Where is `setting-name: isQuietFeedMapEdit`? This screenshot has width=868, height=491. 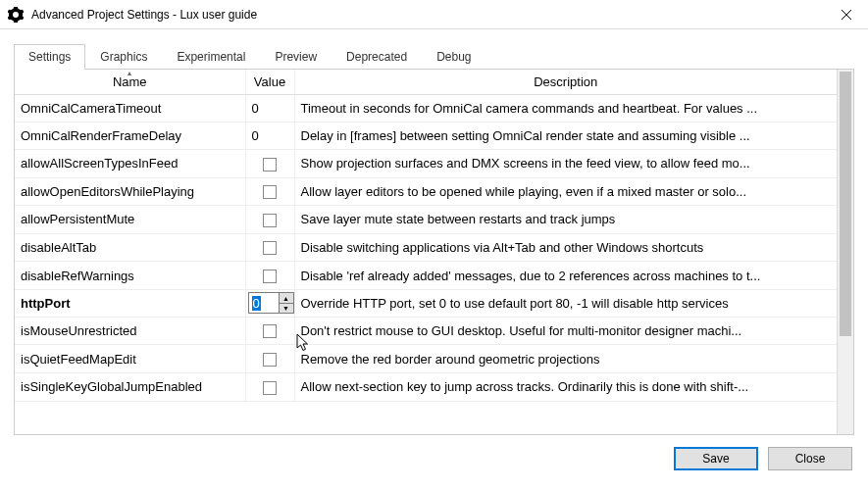 setting-name: isQuietFeedMapEdit is located at coordinates (129, 359).